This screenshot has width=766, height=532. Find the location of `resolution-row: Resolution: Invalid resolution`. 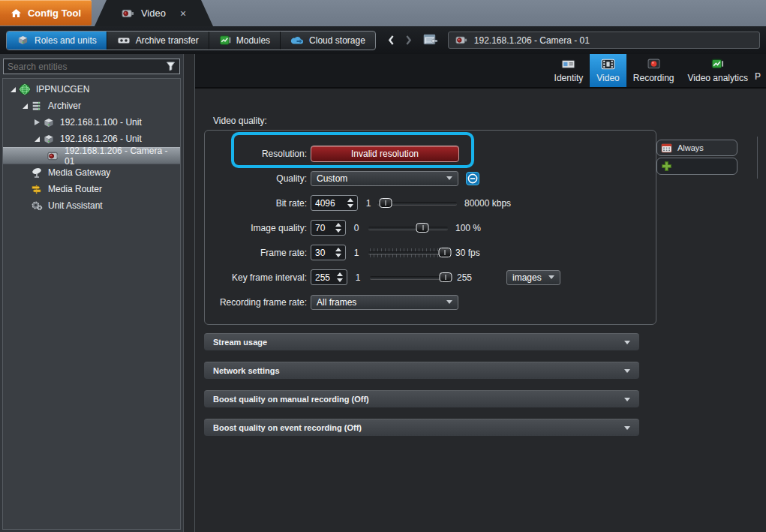

resolution-row: Resolution: Invalid resolution is located at coordinates (431, 153).